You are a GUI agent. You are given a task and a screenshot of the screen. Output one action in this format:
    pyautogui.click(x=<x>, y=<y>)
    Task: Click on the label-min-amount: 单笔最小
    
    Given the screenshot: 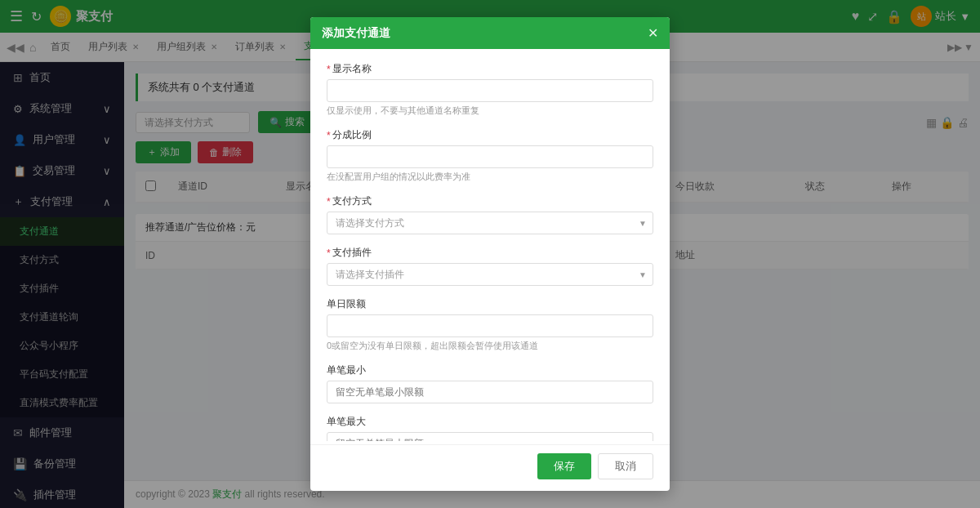 What is the action you would take?
    pyautogui.click(x=490, y=371)
    